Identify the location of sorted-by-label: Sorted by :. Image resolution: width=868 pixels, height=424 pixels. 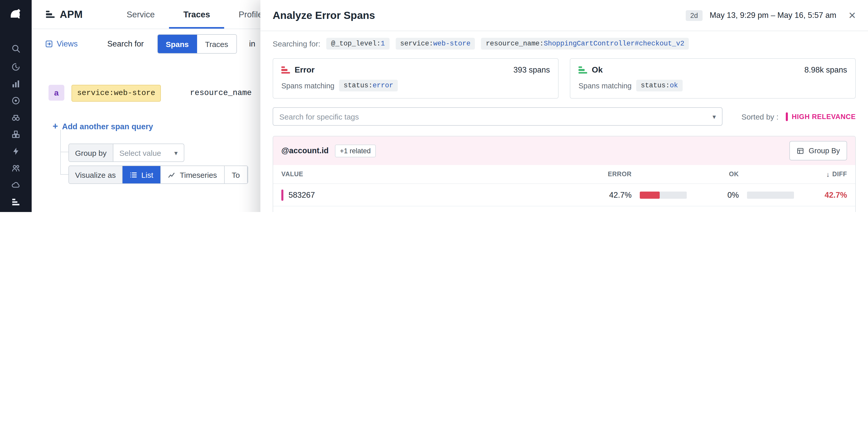
(760, 117).